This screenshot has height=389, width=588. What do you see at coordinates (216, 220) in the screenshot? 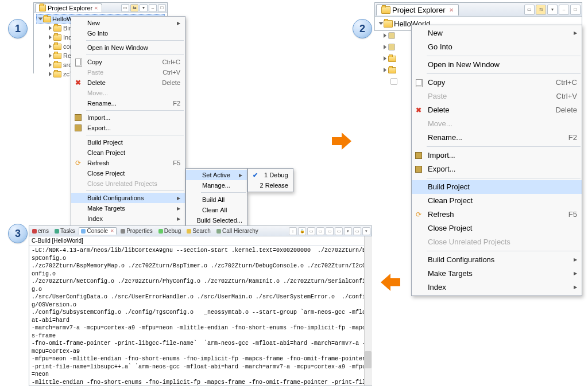
I see `menu-item-build-selected: Build Selected...` at bounding box center [216, 220].